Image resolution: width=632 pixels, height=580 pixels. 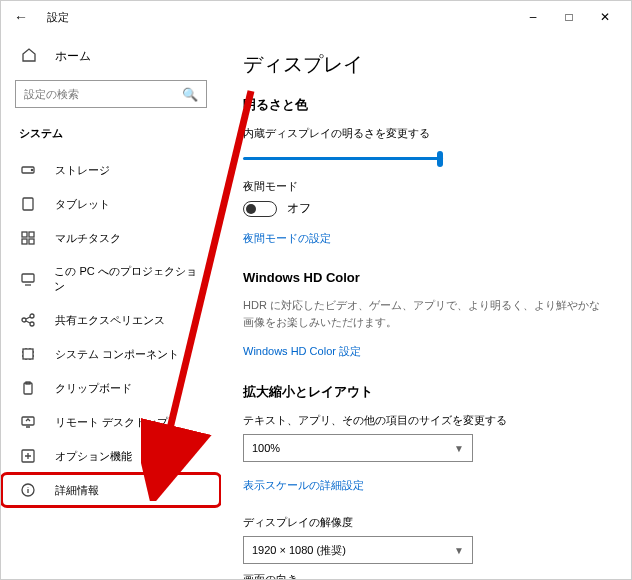 I want to click on sidebar-item-label: マルチタスク, so click(x=88, y=238).